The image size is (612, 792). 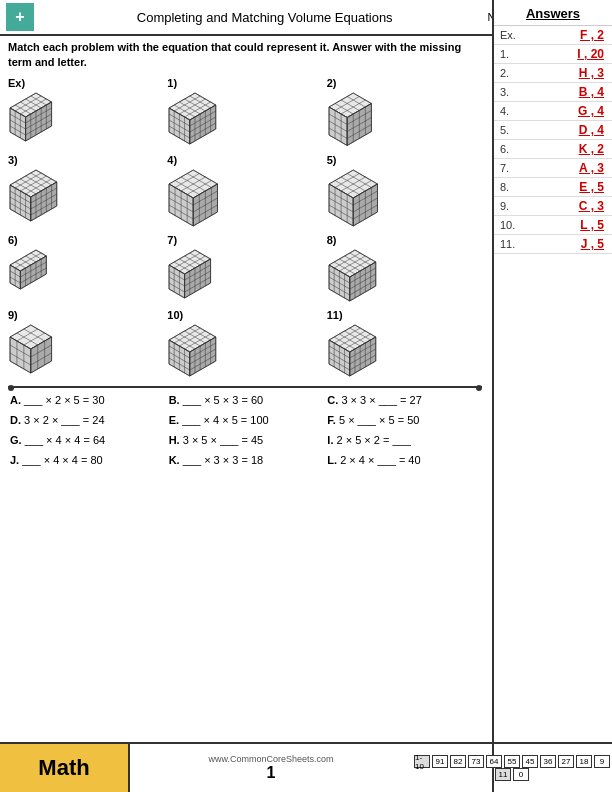 What do you see at coordinates (246, 460) in the screenshot?
I see `equation-item: K. ___ × 3 × 3 = 18` at bounding box center [246, 460].